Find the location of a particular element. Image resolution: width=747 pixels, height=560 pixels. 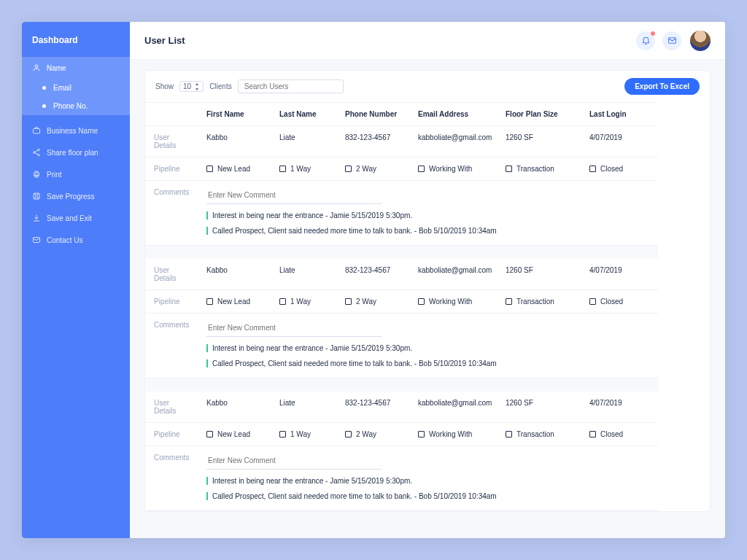

row-label-comments: Comments is located at coordinates (174, 478).